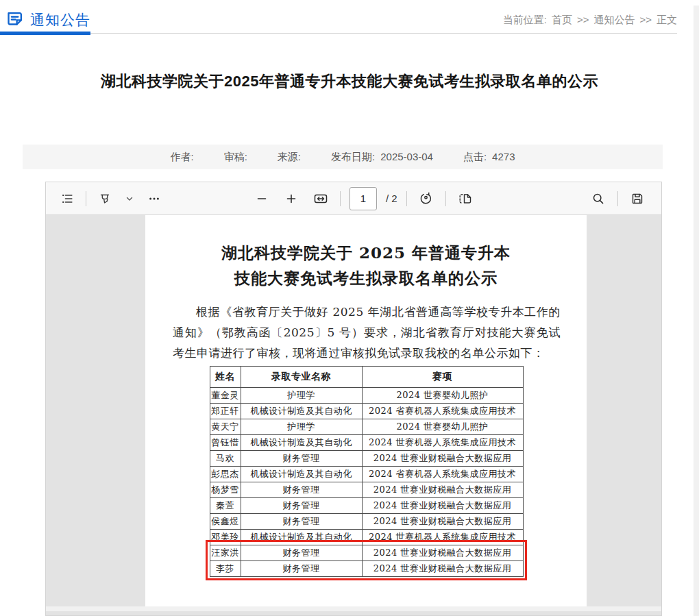 This screenshot has height=616, width=699. What do you see at coordinates (225, 474) in the screenshot?
I see `table-cell: 彭思杰` at bounding box center [225, 474].